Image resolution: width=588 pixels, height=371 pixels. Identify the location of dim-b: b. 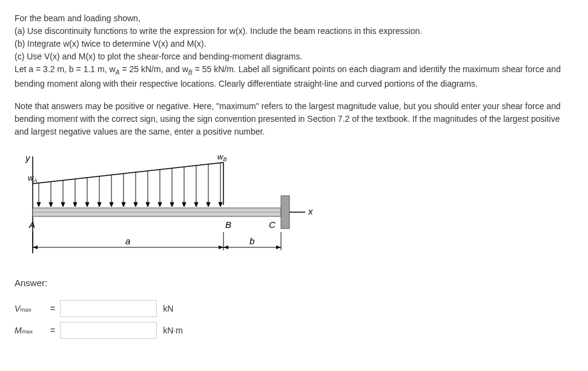
(252, 241).